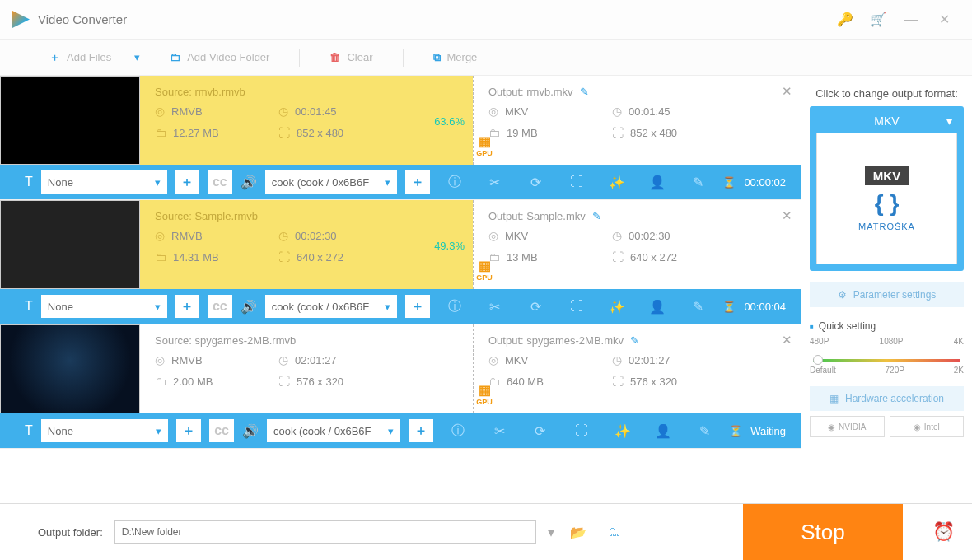  Describe the element at coordinates (486, 58) in the screenshot. I see `toolbar: ＋Add Files▾ 🗀Add Video Folder 🗑Clear ⧉Me…` at that location.